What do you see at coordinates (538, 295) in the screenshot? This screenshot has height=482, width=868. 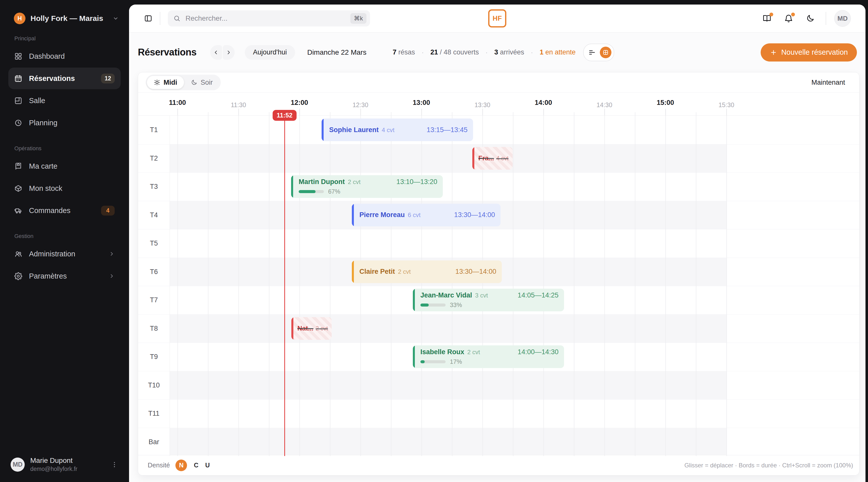 I see `time-range: 14:05—14:25` at bounding box center [538, 295].